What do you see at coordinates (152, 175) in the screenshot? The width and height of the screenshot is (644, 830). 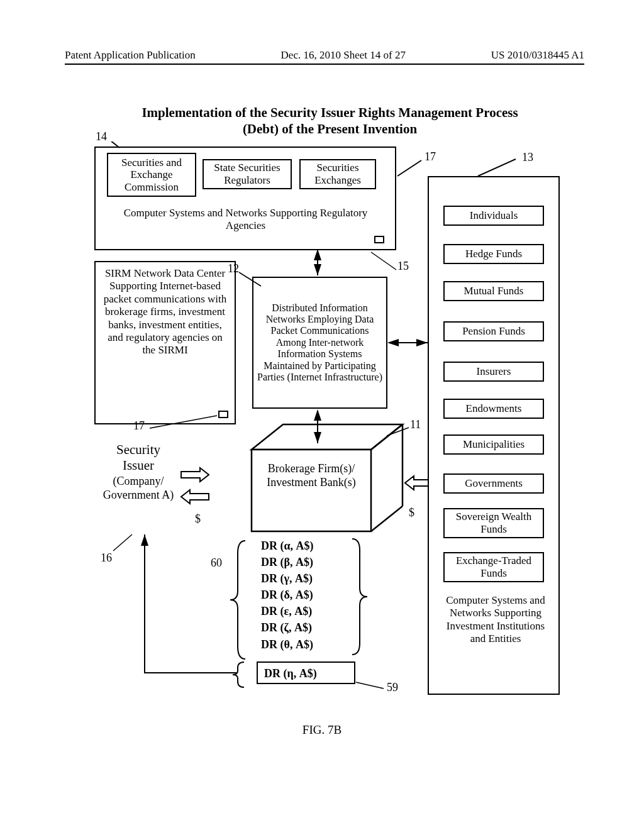 I see `sec-box: Securities and Exchange Commission` at bounding box center [152, 175].